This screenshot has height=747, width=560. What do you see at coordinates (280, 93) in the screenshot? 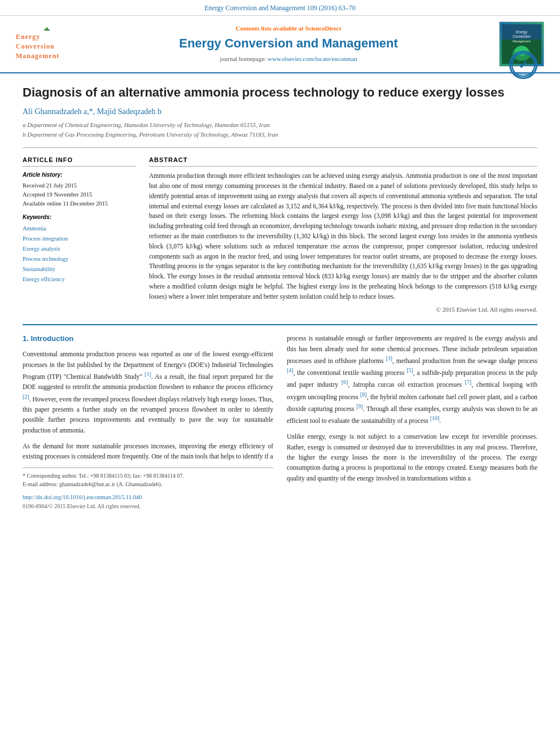
I see `article-title: Diagnosis of an alternative ammonia proc…` at bounding box center [280, 93].